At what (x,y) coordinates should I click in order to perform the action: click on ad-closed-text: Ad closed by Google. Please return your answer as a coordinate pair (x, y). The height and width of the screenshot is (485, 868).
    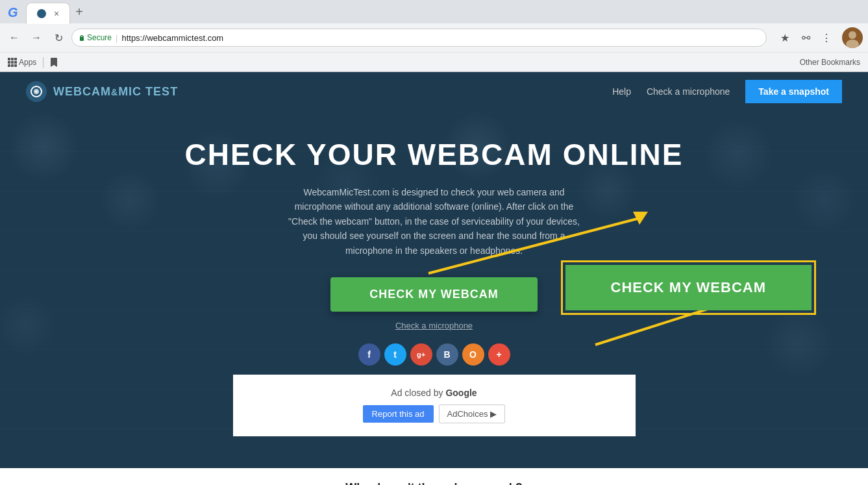
    Looking at the image, I should click on (434, 393).